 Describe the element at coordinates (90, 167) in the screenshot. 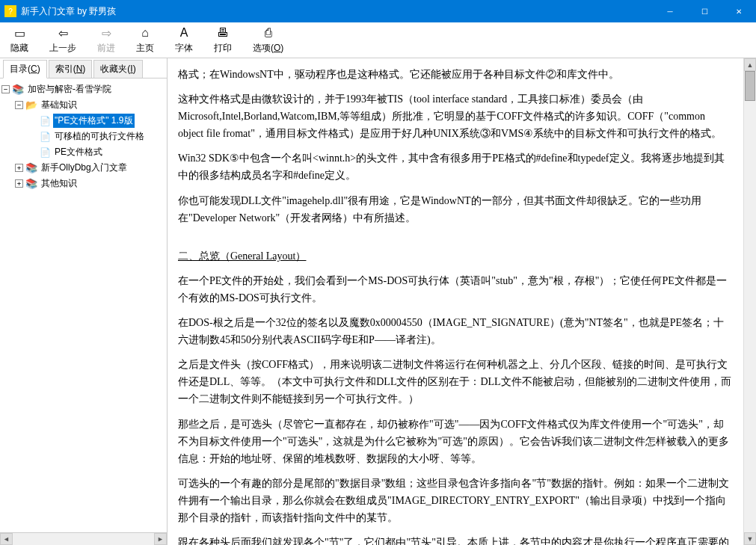

I see `tree-ollydbg: + 新手OllyDbg入门文章` at that location.